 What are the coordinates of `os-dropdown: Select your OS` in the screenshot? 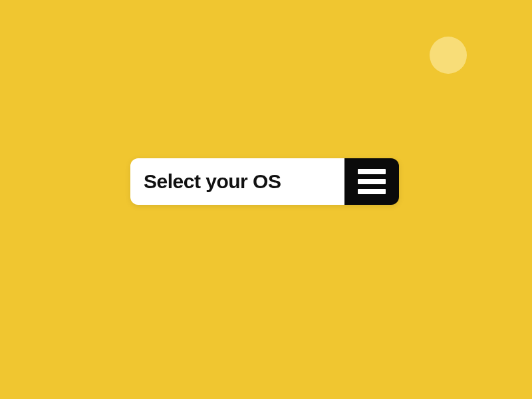 It's located at (265, 182).